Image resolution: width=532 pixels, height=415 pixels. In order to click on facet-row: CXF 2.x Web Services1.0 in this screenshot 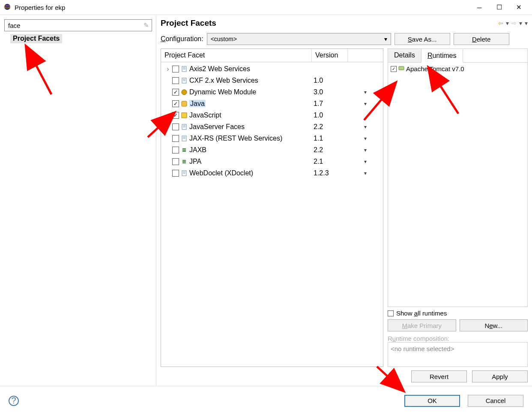, I will do `click(272, 81)`.